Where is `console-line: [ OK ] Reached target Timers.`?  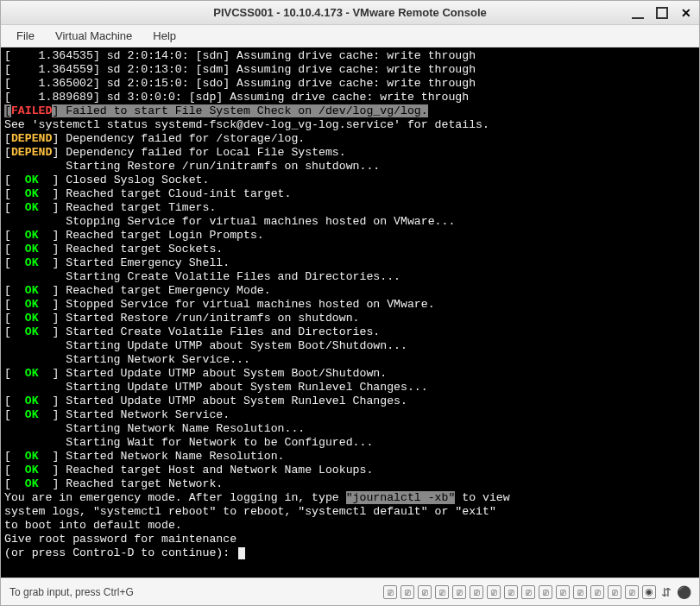
console-line: [ OK ] Reached target Timers. is located at coordinates (350, 208).